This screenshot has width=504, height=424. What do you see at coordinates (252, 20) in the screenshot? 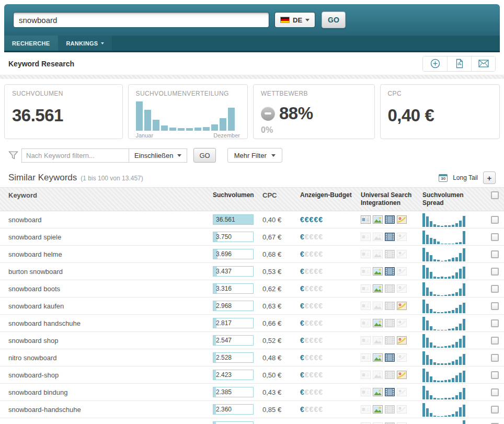
I see `search-row: DE GO` at bounding box center [252, 20].